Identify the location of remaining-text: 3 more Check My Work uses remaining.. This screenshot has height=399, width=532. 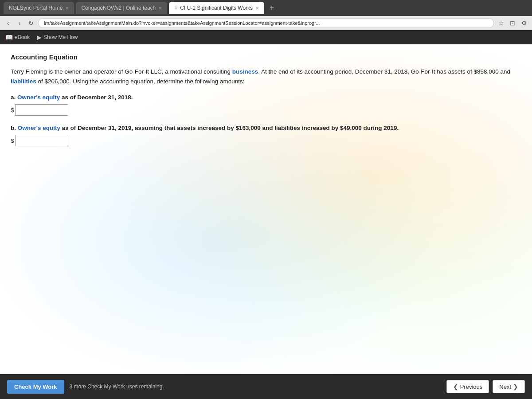
(117, 387).